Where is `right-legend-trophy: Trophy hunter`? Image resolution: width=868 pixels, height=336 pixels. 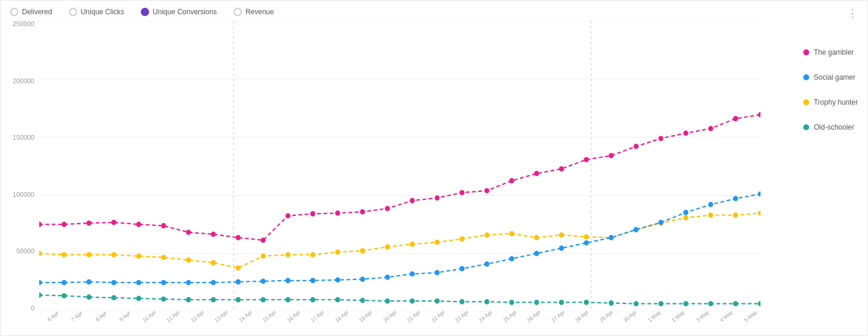 right-legend-trophy: Trophy hunter is located at coordinates (831, 102).